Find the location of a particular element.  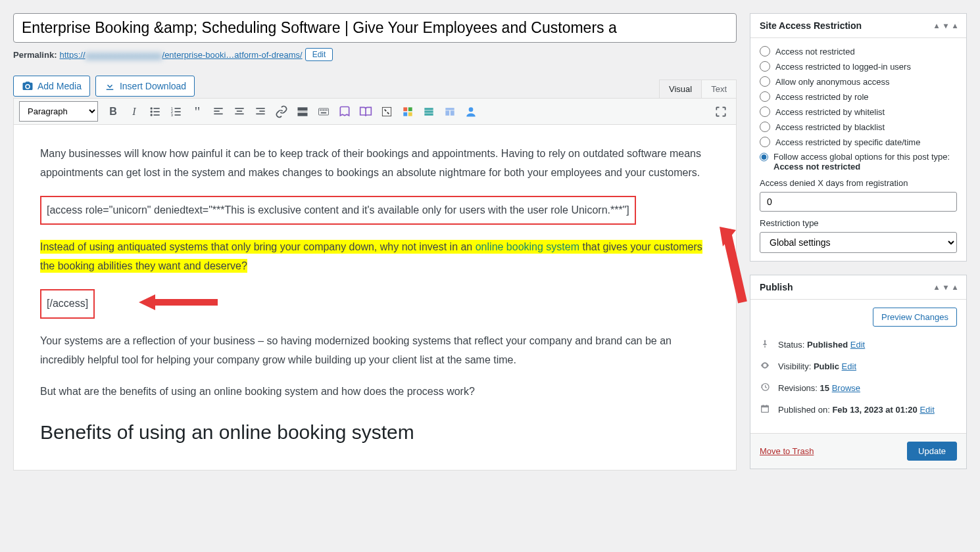

update-button: Update is located at coordinates (932, 451).